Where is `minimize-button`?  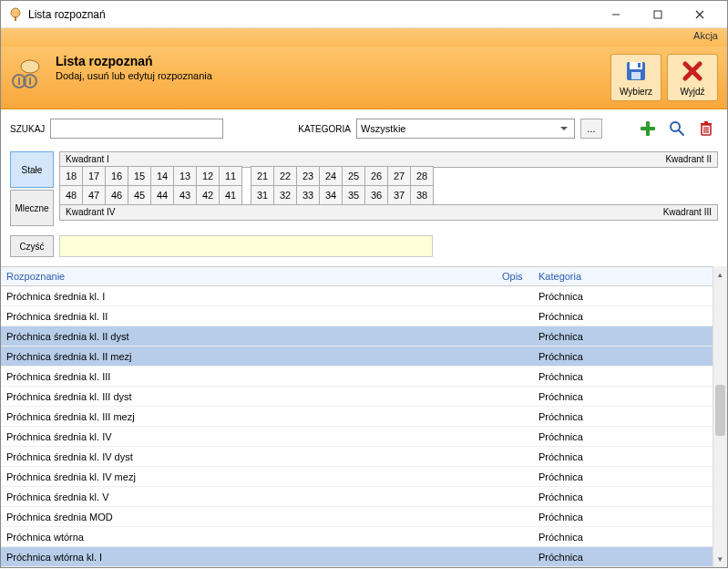 minimize-button is located at coordinates (616, 15).